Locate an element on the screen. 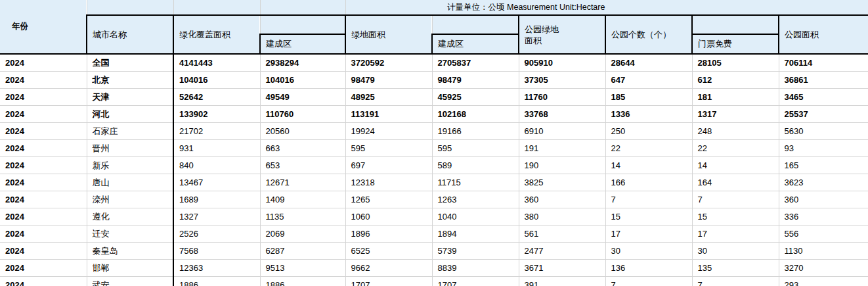 The image size is (868, 286). value-cell: 30 is located at coordinates (735, 251).